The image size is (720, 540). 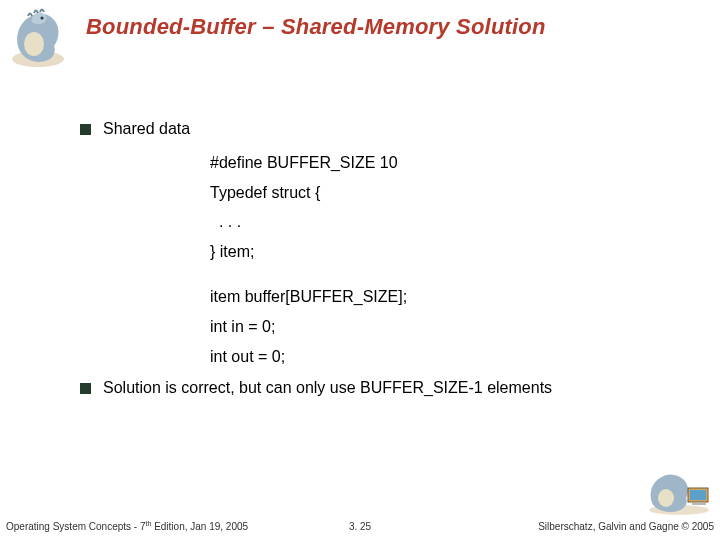 I want to click on code-line: int in = 0;, so click(x=450, y=327).